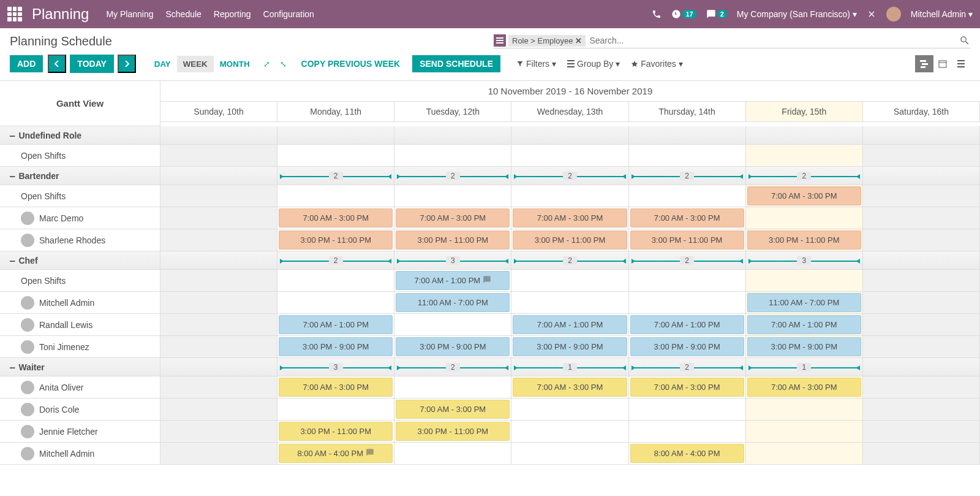 This screenshot has height=496, width=980. I want to click on phone-icon, so click(657, 14).